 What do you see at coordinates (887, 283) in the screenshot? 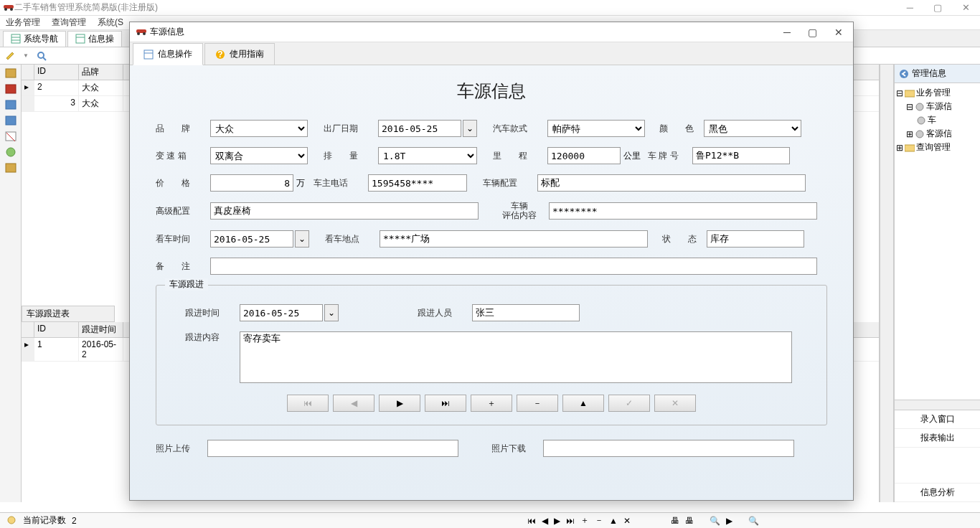
I see `scrollbar-vertical` at bounding box center [887, 283].